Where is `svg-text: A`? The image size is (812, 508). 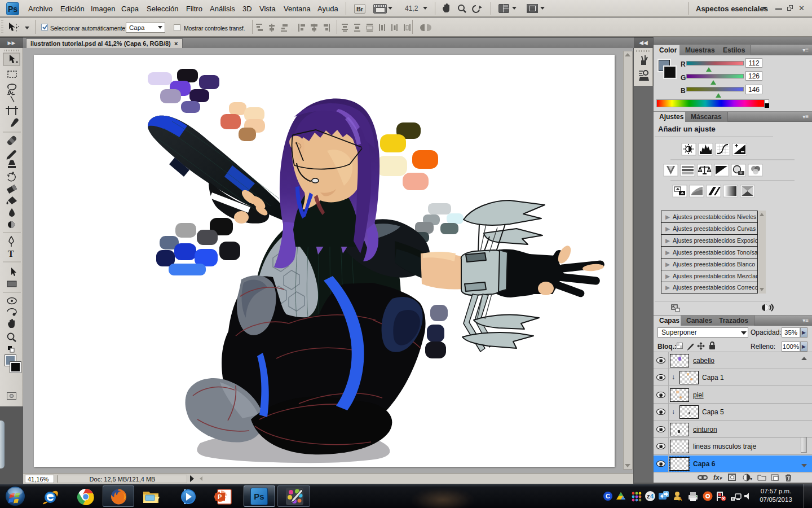
svg-text: A is located at coordinates (680, 499).